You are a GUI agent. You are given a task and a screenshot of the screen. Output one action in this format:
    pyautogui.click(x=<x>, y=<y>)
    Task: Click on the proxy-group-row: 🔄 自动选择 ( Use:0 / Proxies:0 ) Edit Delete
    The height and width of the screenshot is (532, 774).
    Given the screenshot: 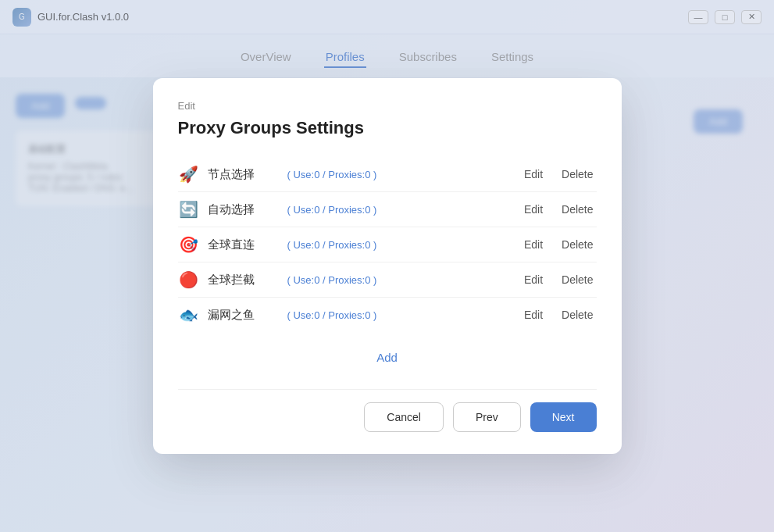 What is the action you would take?
    pyautogui.click(x=387, y=209)
    